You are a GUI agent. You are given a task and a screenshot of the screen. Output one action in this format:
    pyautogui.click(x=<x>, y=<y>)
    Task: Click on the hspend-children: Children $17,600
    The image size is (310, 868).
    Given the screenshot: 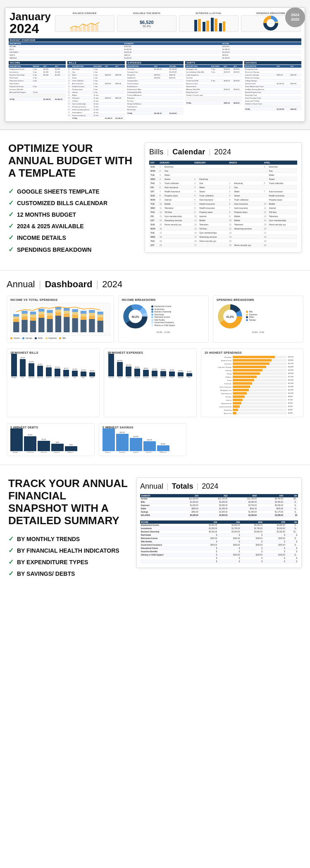 What is the action you would take?
    pyautogui.click(x=252, y=377)
    